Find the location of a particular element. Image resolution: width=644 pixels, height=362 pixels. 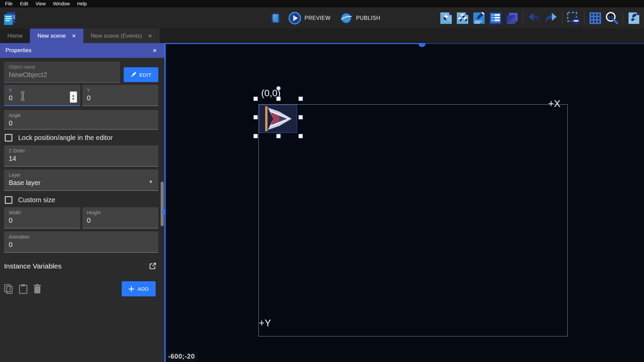

rotation-handle is located at coordinates (278, 88).